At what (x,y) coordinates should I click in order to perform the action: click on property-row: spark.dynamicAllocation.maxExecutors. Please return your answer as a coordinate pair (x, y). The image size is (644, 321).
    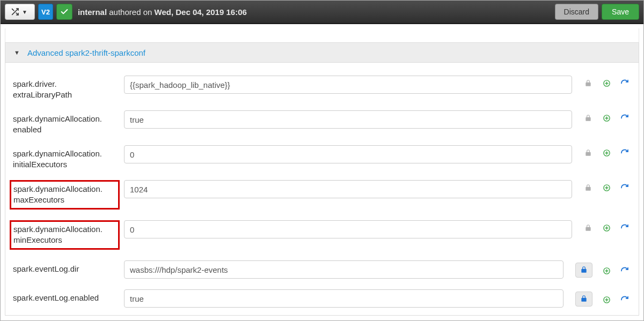
    Looking at the image, I should click on (322, 195).